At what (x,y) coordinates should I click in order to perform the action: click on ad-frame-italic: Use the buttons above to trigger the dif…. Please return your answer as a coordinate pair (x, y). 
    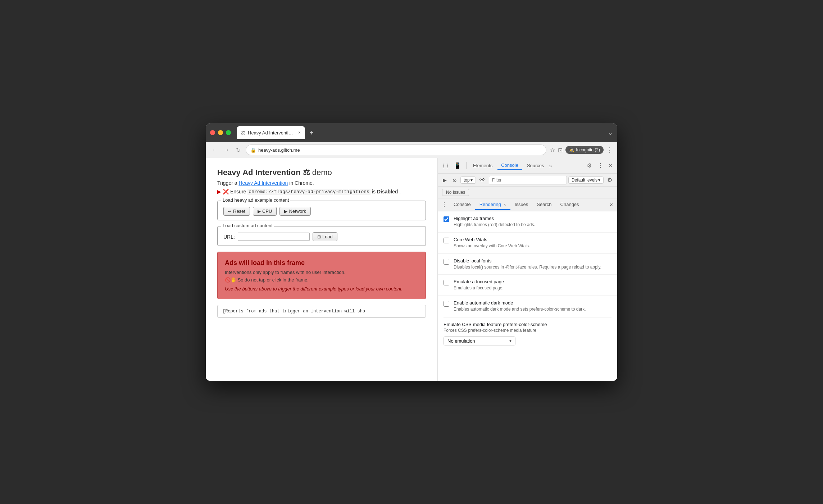
    Looking at the image, I should click on (322, 289).